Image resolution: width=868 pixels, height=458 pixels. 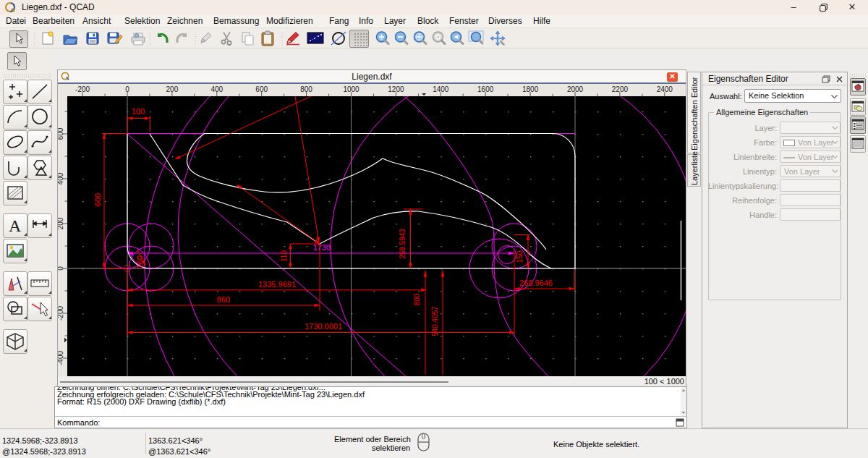 What do you see at coordinates (323, 326) in the screenshot?
I see `svg-text: 1730.0001` at bounding box center [323, 326].